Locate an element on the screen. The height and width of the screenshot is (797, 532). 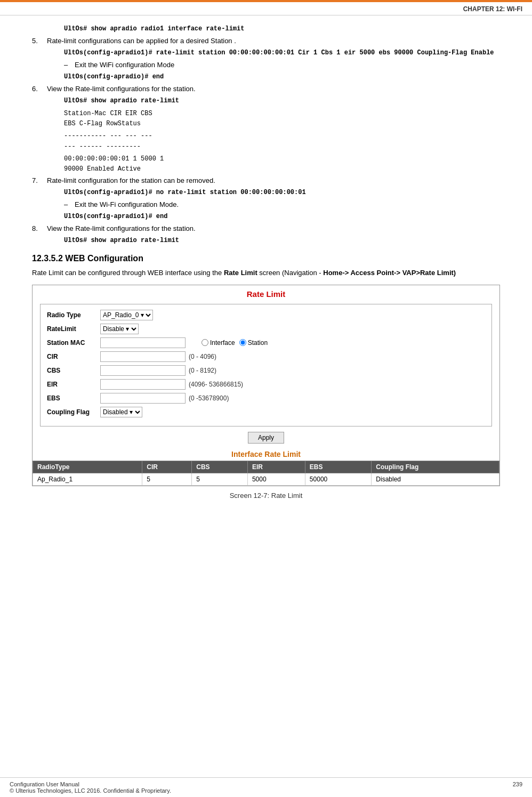
code-block-7b: UltOs(config-apradio1)# end is located at coordinates (282, 216).